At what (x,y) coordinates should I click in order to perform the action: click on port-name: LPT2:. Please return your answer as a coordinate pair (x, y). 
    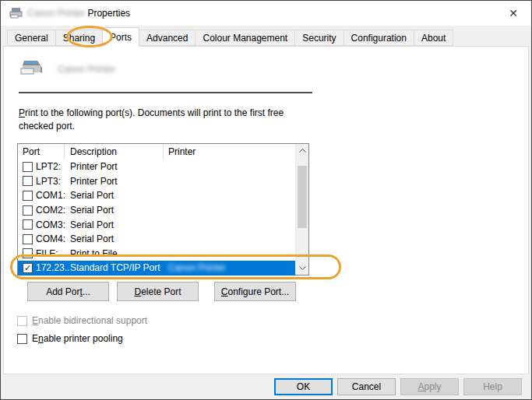
    Looking at the image, I should click on (53, 167).